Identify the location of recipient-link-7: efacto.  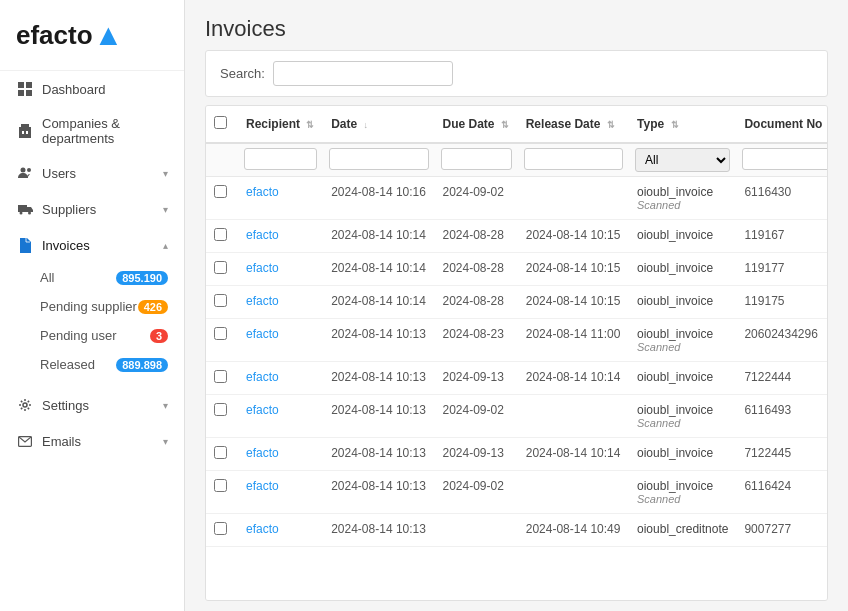
(262, 453).